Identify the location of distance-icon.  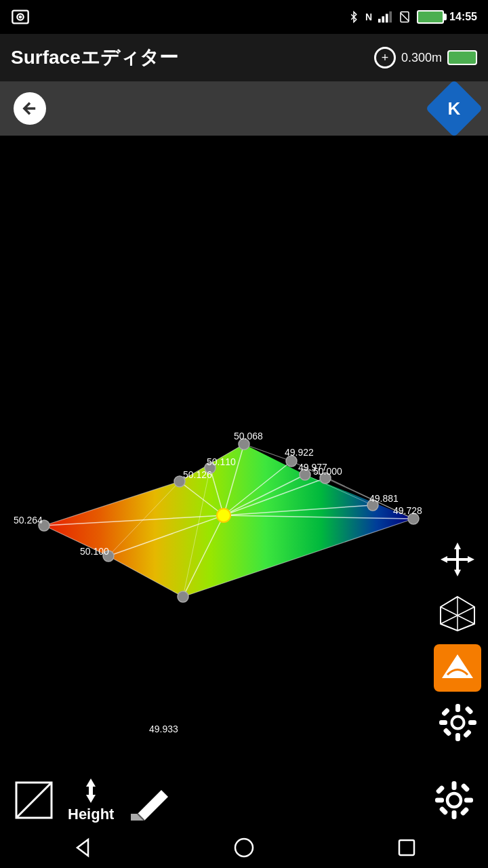
(385, 58).